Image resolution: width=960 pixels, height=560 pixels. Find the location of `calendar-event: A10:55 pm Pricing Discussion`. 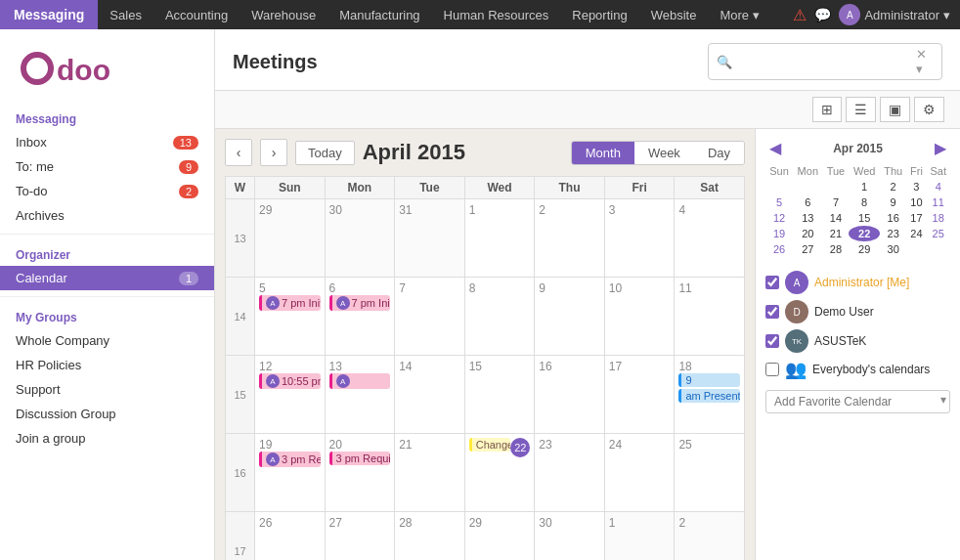

calendar-event: A10:55 pm Pricing Discussion is located at coordinates (289, 381).